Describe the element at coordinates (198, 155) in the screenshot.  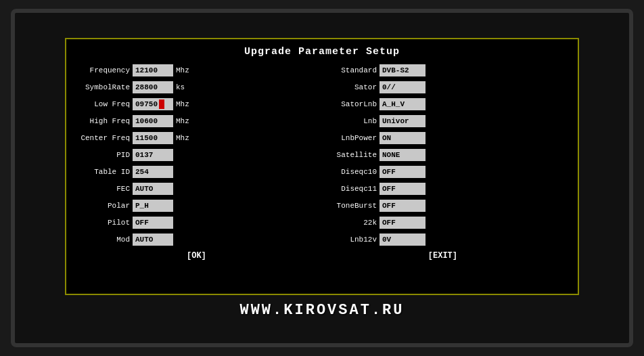
I see `left-field-row: PID0137` at that location.